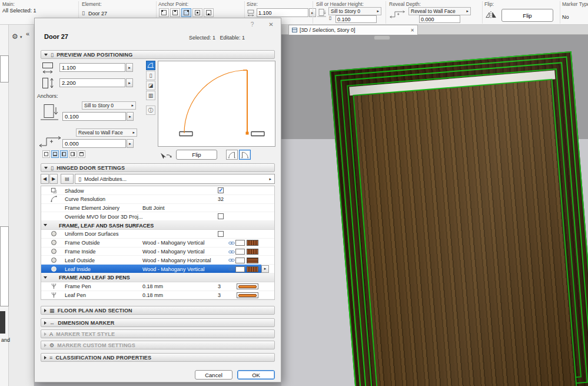  What do you see at coordinates (158, 296) in the screenshot?
I see `table-row-leaf-pen: Leaf Pen 0.18 mm 3` at bounding box center [158, 296].